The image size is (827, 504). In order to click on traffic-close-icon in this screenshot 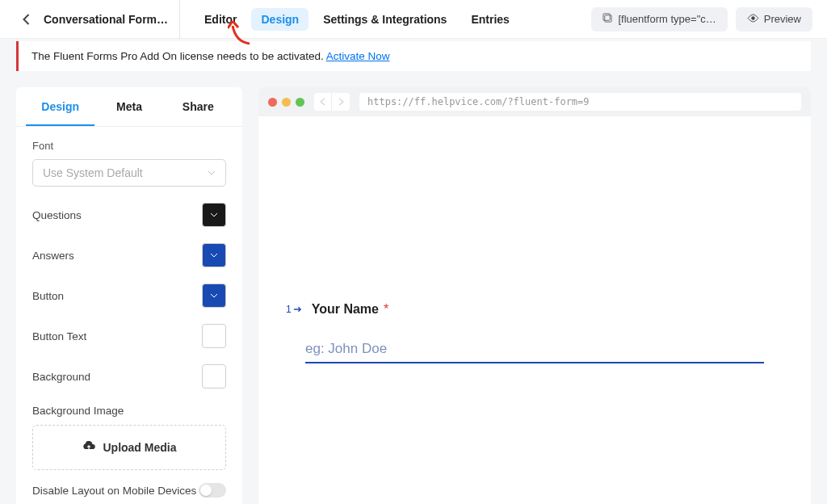, I will do `click(273, 102)`.